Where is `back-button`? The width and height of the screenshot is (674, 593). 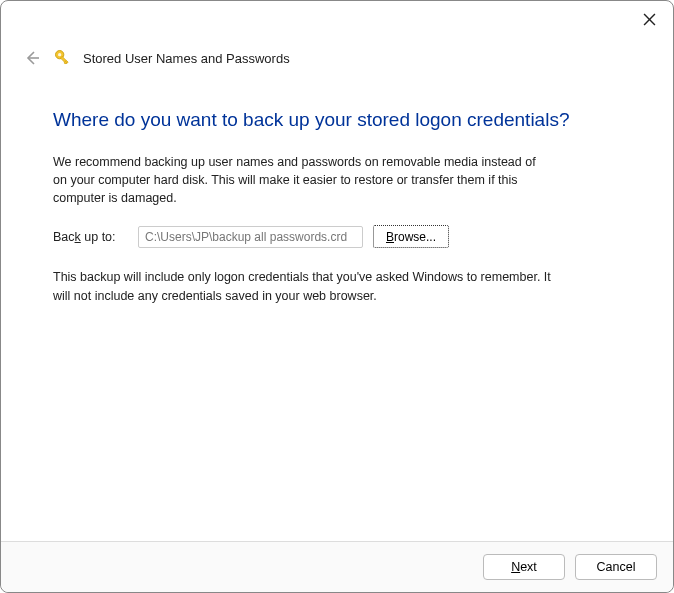
back-button is located at coordinates (32, 58).